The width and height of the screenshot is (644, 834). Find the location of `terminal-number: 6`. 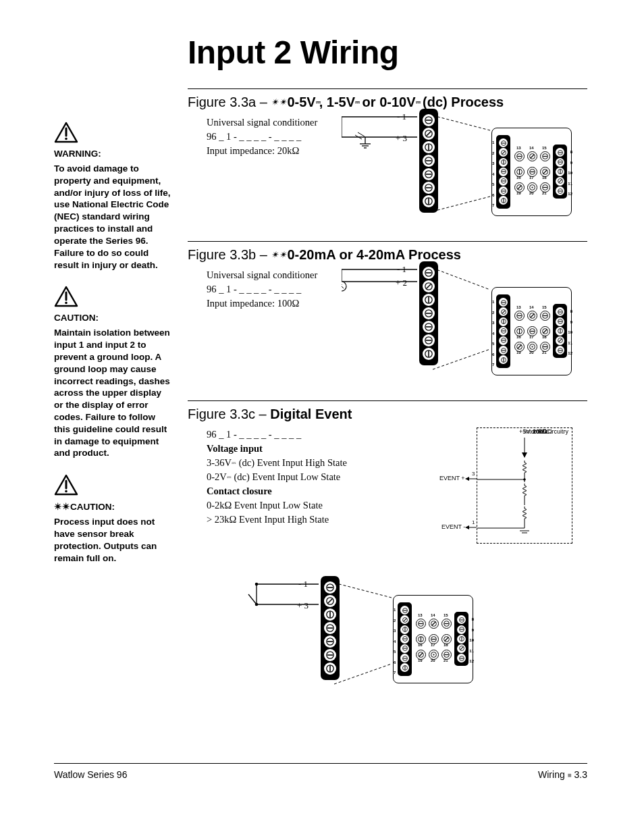

terminal-number: 6 is located at coordinates (493, 355).